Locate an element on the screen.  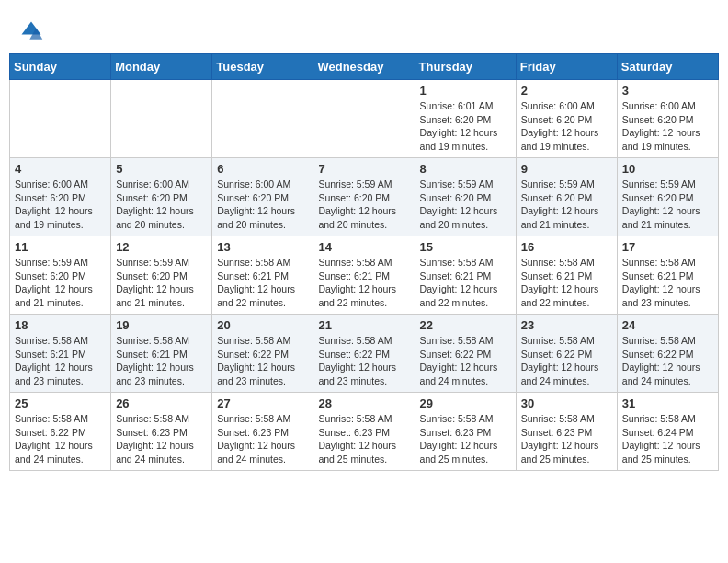
day-number: 14 is located at coordinates (364, 247).